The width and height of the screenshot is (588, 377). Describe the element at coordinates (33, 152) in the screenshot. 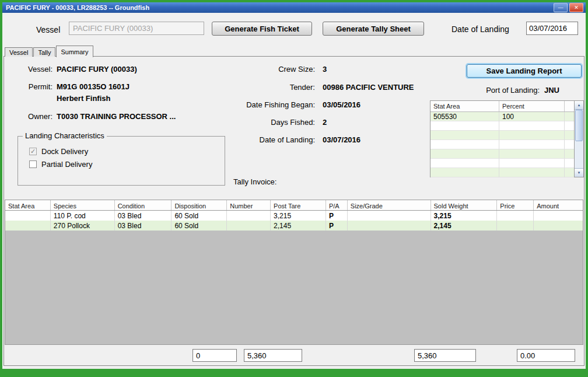

I see `check-icon: ✓` at that location.